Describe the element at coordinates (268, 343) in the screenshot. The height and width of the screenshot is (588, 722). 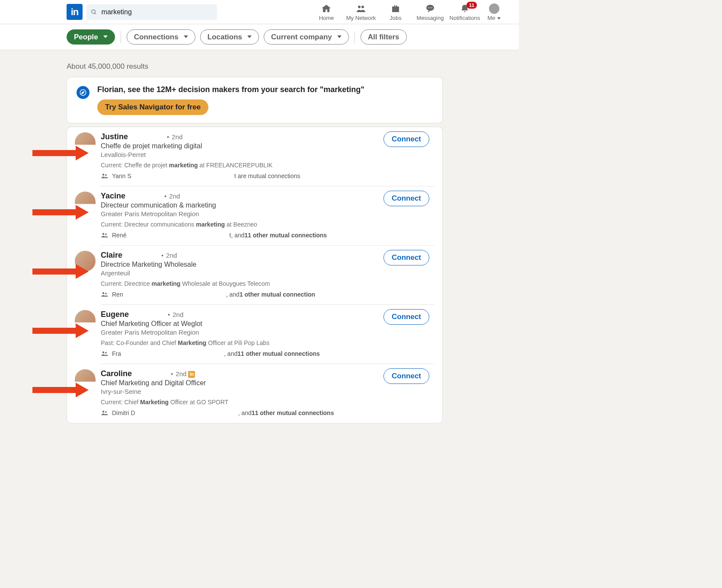
I see `profile-current: Past: Co-Founder and Chief Marketing Off…` at that location.